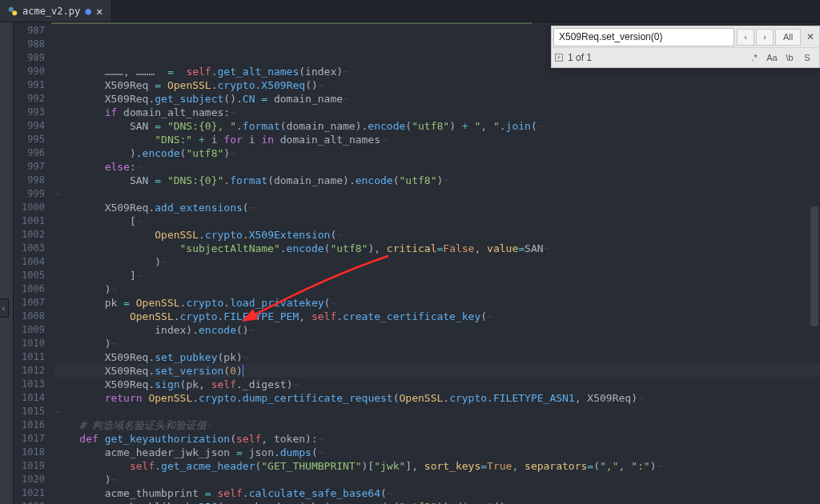  I want to click on line-number: 991, so click(32, 85).